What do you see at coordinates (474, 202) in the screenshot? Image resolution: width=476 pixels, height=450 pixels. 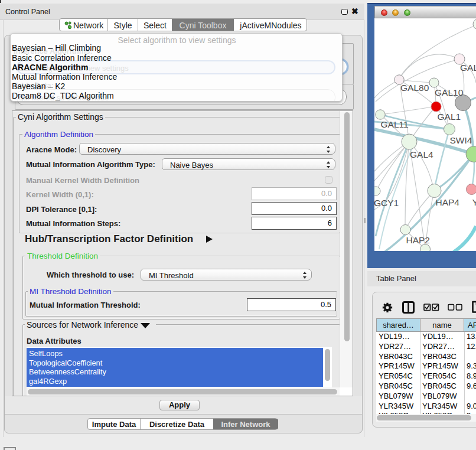 I see `svg-text: Y` at bounding box center [474, 202].